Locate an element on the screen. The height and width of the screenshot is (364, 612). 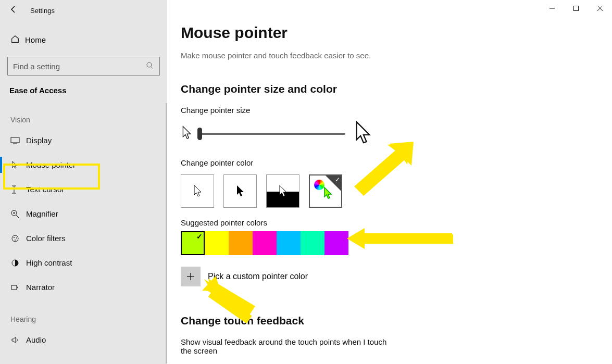
sidebar-item-mouse-pointer: Mouse pointer is located at coordinates (83, 165).